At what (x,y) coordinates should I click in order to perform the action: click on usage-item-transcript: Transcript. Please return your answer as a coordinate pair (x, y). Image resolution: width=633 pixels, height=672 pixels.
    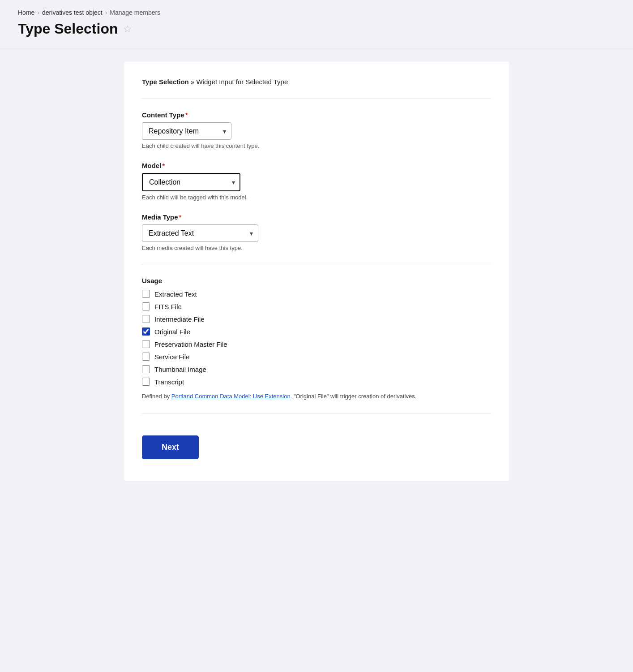
    Looking at the image, I should click on (316, 382).